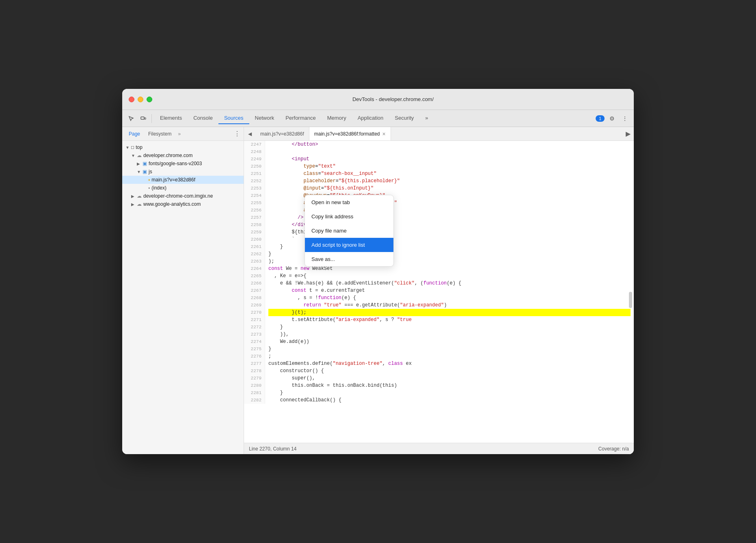 The image size is (756, 543). What do you see at coordinates (183, 204) in the screenshot?
I see `tree-item-analytics: ▶ ☁ www.google-analytics.com` at bounding box center [183, 204].